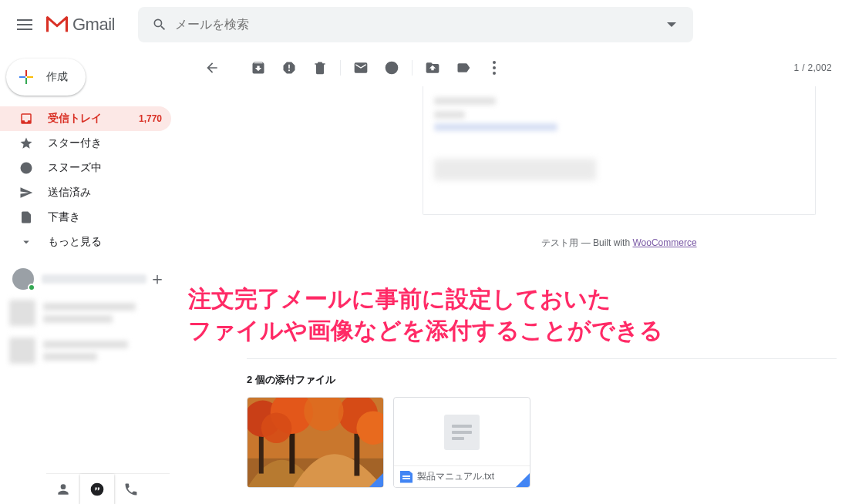 Image resolution: width=852 pixels, height=504 pixels. What do you see at coordinates (291, 380) in the screenshot?
I see `attachments-heading: 2 個の添付ファイル` at bounding box center [291, 380].